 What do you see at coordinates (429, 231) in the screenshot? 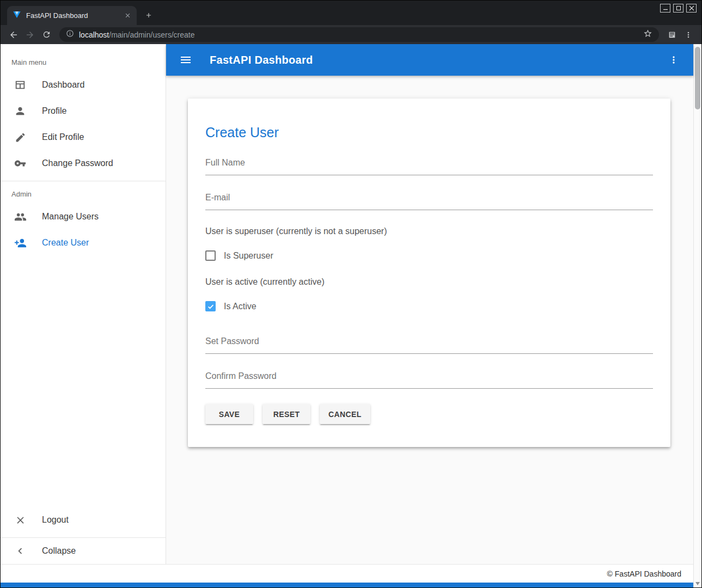
I see `superuser-hint: User is superuser (currently is not a su…` at bounding box center [429, 231].